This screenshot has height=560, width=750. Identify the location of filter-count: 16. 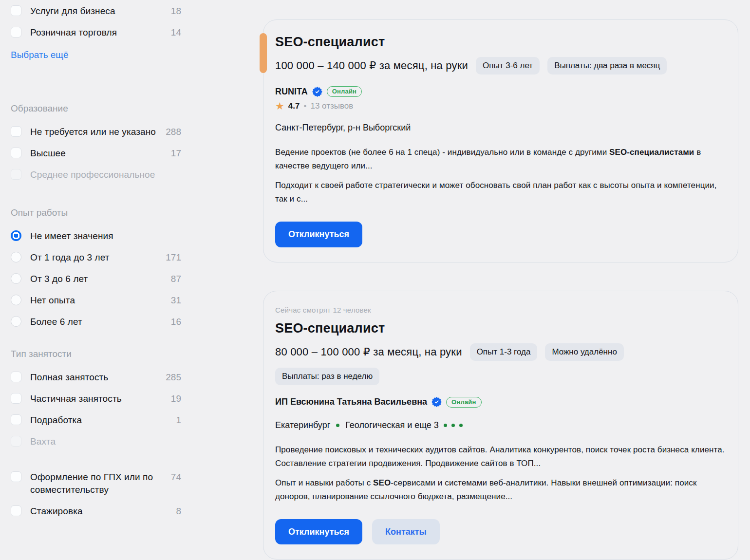
(176, 322).